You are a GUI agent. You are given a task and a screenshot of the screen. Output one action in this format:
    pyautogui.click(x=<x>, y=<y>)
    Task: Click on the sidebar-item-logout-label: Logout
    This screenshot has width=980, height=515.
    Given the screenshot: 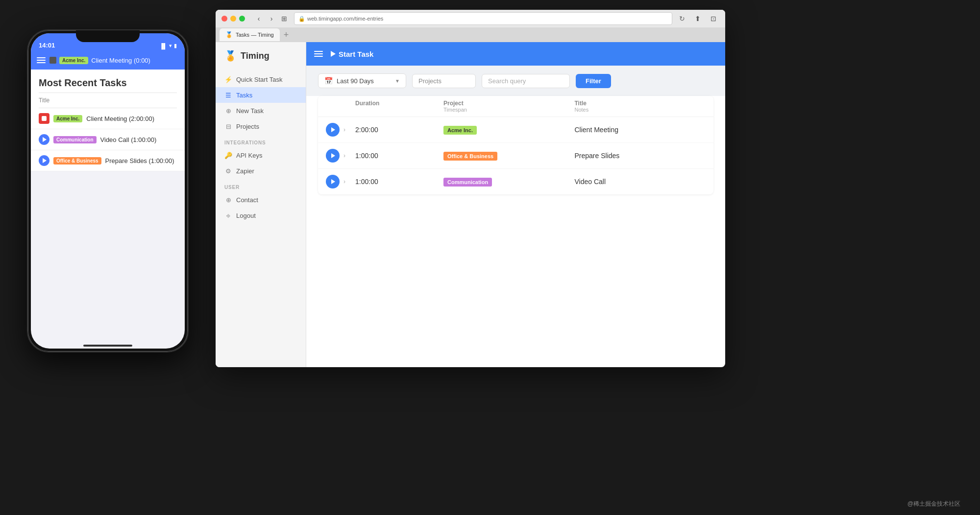 What is the action you would take?
    pyautogui.click(x=246, y=215)
    